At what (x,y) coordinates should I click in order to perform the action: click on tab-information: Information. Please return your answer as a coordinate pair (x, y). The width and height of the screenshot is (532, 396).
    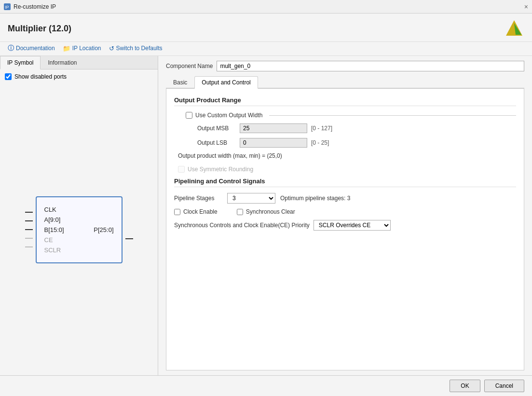
    Looking at the image, I should click on (62, 63).